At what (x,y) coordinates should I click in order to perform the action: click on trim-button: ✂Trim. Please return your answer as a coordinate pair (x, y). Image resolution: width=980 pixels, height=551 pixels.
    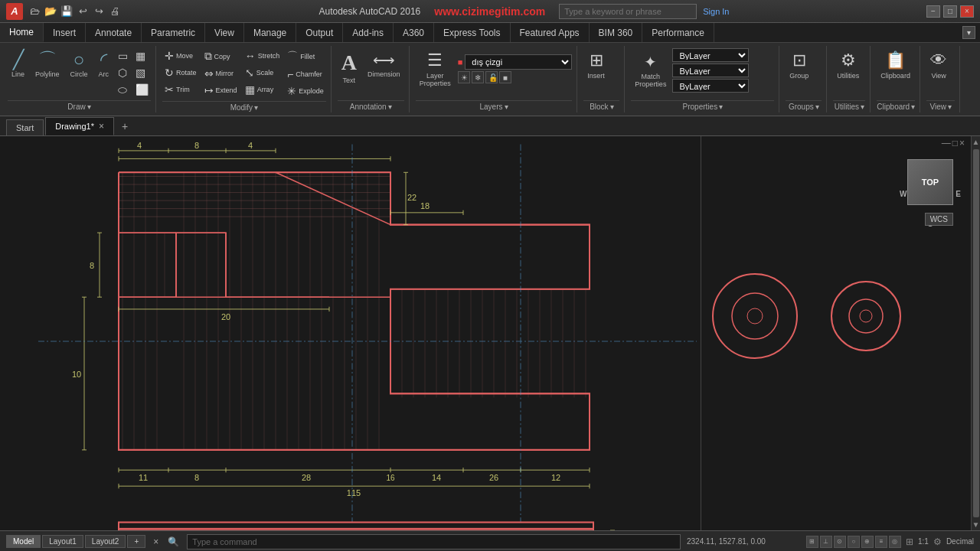
    Looking at the image, I should click on (181, 90).